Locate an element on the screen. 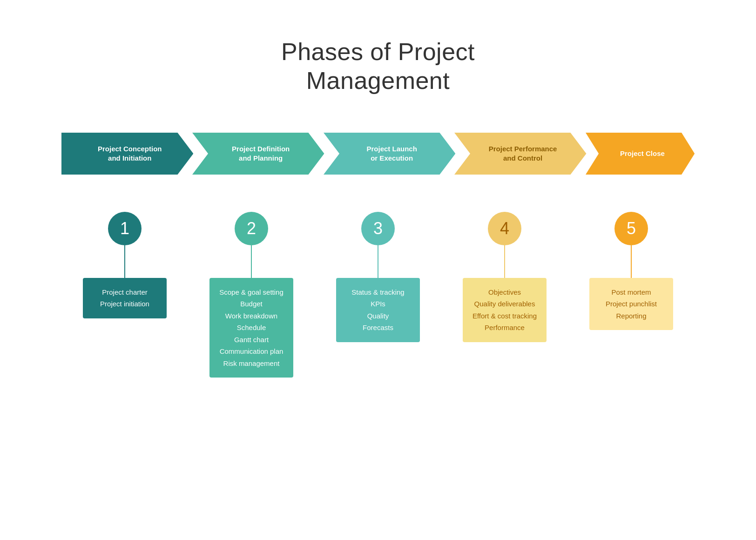 The image size is (756, 540). card-2-items: Scope & goal settingBudgetWork breakdown… is located at coordinates (251, 328).